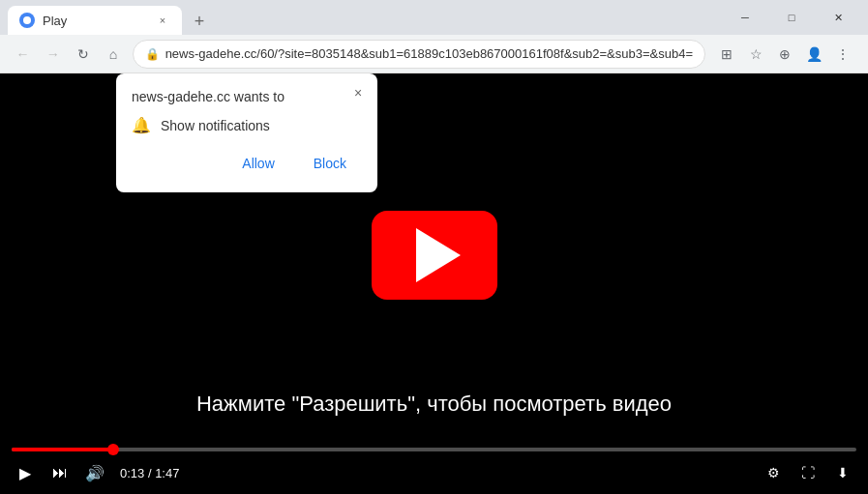 Image resolution: width=868 pixels, height=494 pixels. I want to click on active-tab: Play ×, so click(95, 20).